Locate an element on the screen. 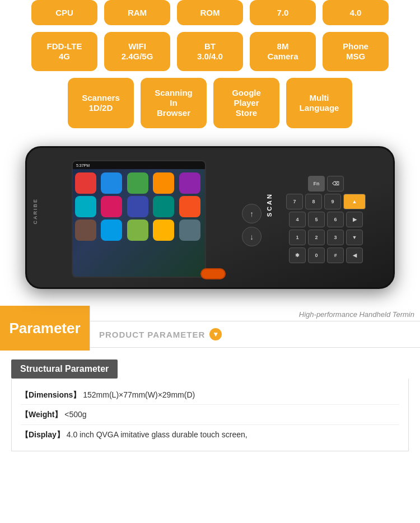  key-4: 4 is located at coordinates (297, 220).